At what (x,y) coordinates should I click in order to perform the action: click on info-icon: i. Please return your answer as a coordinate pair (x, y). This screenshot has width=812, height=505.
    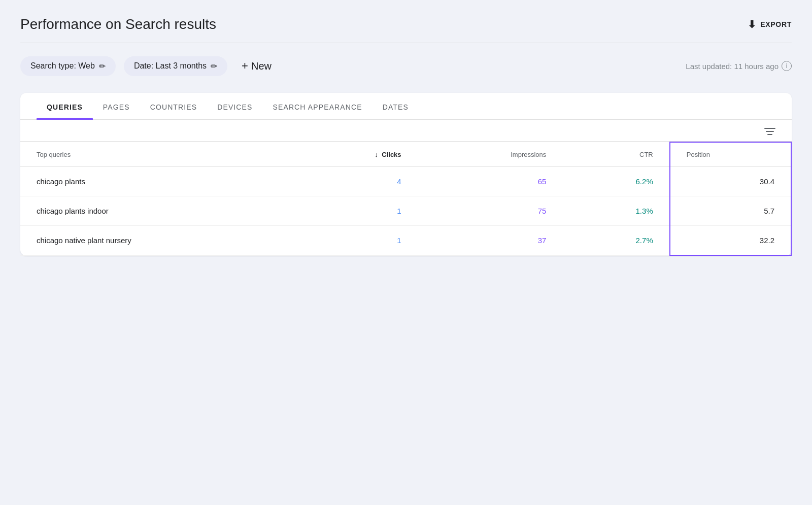
    Looking at the image, I should click on (787, 66).